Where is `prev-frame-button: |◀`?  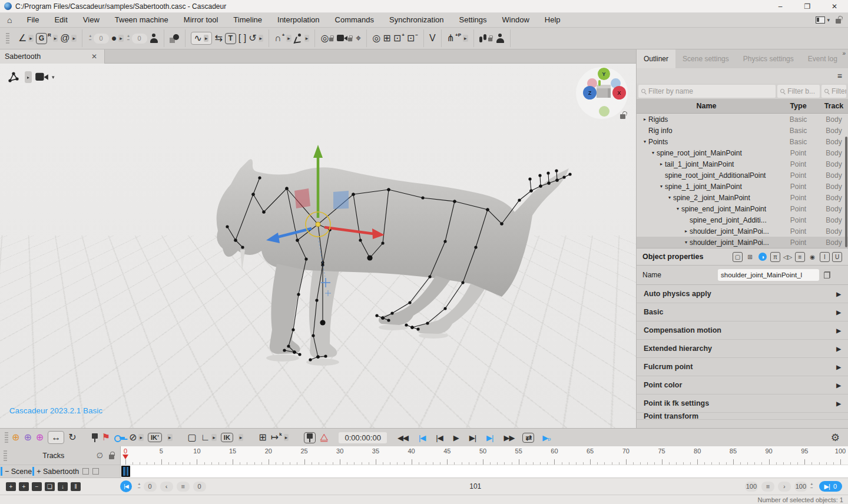
prev-frame-button: |◀ is located at coordinates (439, 438).